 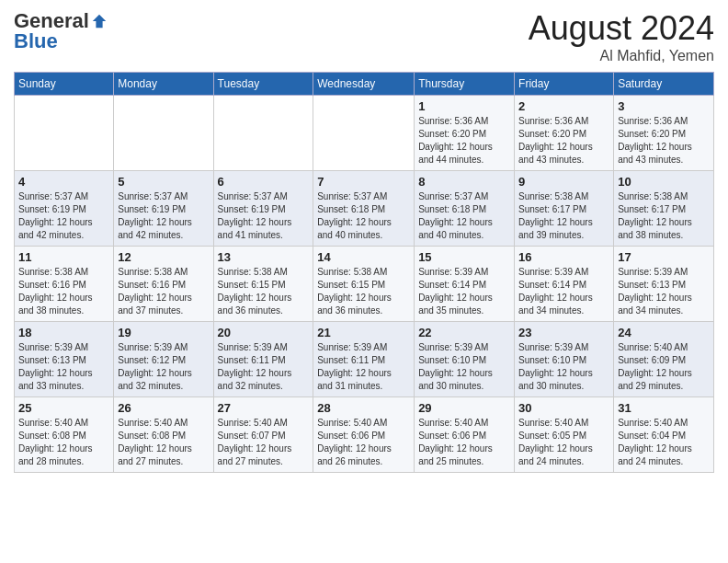 What do you see at coordinates (164, 408) in the screenshot?
I see `day-number: 26` at bounding box center [164, 408].